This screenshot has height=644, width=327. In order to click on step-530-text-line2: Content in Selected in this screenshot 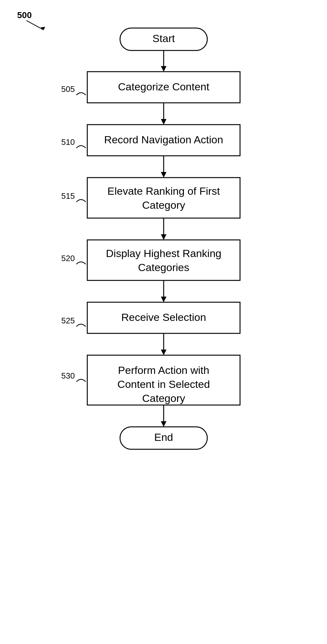, I will do `click(163, 384)`.